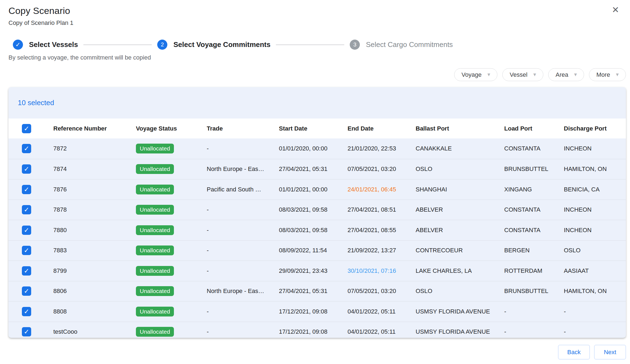  I want to click on select-all-checkbox: ✓, so click(27, 129).